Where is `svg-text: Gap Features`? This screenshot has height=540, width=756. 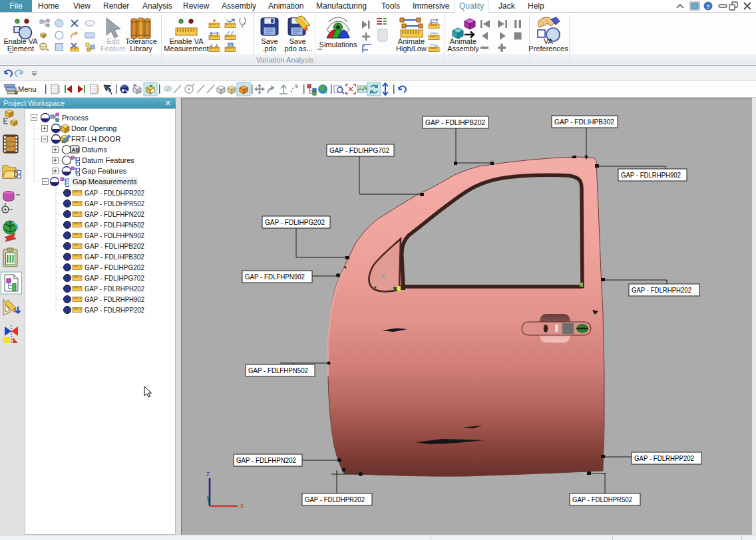
svg-text: Gap Features is located at coordinates (104, 171).